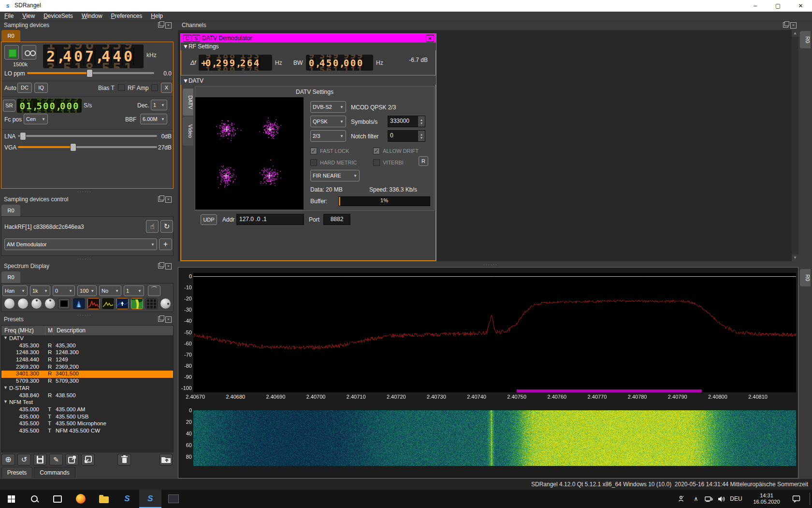 Image resolution: width=812 pixels, height=508 pixels. I want to click on preset-row: 2369.200R2369,200, so click(87, 368).